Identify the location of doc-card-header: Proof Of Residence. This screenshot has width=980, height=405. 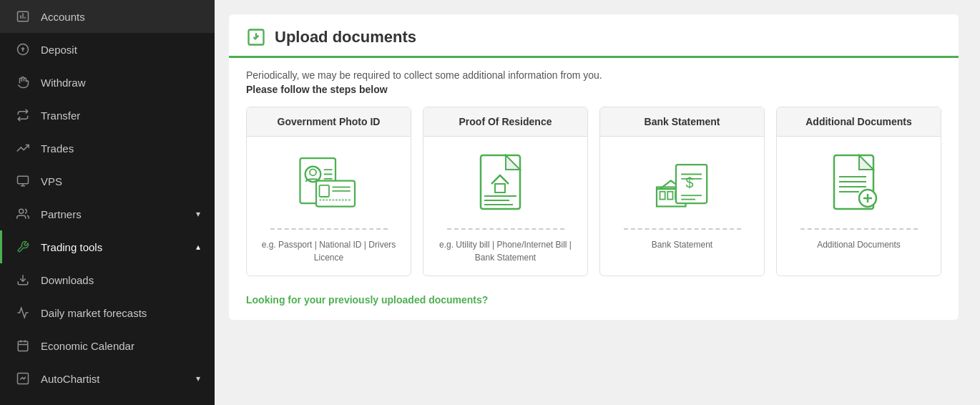
(505, 122).